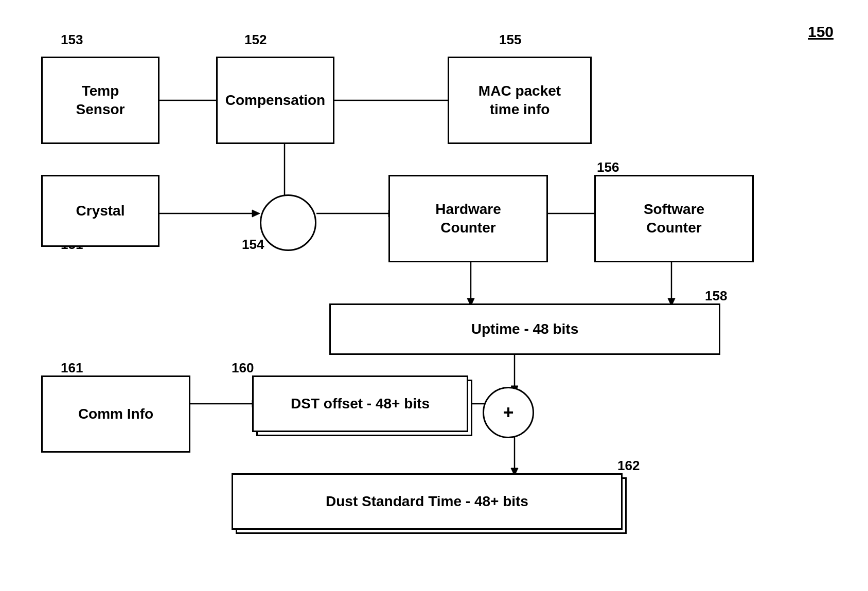 This screenshot has width=868, height=591. Describe the element at coordinates (116, 414) in the screenshot. I see `comm-info-box: Comm Info` at that location.